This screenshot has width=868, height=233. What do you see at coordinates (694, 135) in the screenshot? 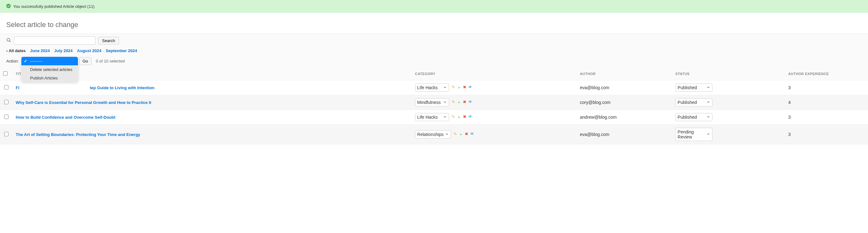
I see `status-select: Pending Review` at bounding box center [694, 135].